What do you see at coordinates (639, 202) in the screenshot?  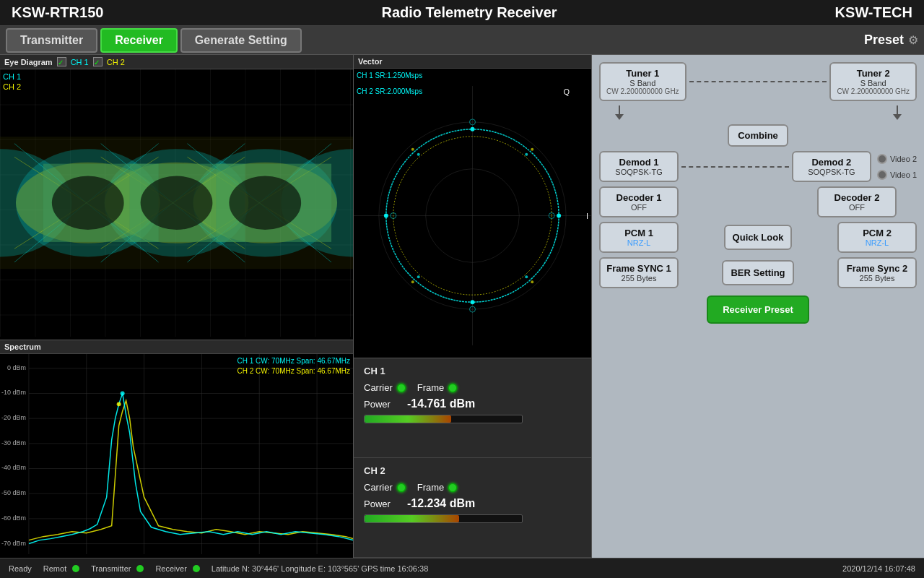 I see `decoder1-box: Decoder 1 OFF` at bounding box center [639, 202].